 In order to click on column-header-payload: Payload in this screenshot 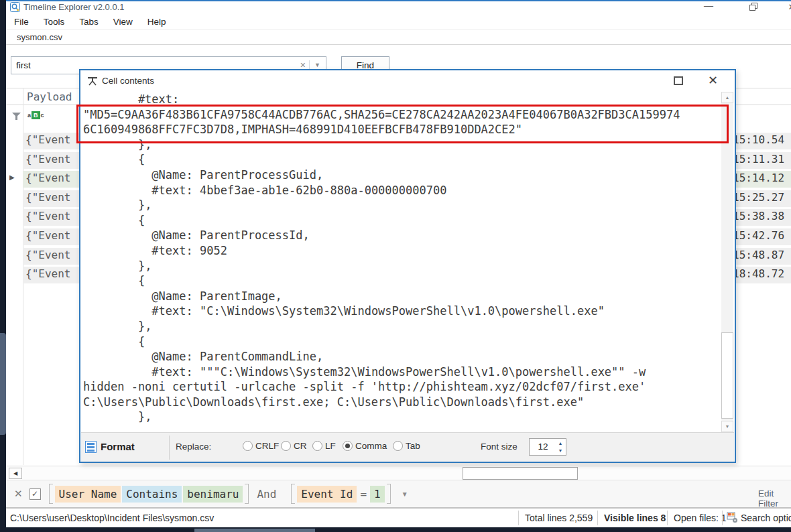, I will do `click(50, 96)`.